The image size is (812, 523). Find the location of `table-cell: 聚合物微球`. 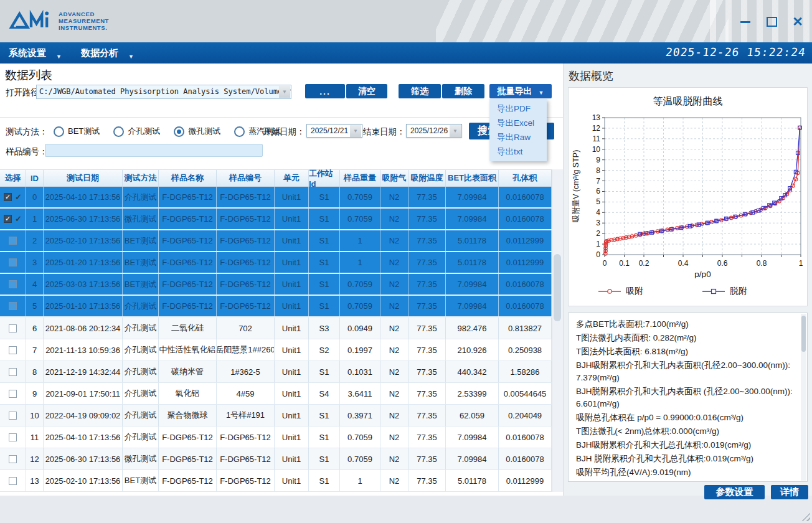

table-cell: 聚合物微球 is located at coordinates (188, 415).